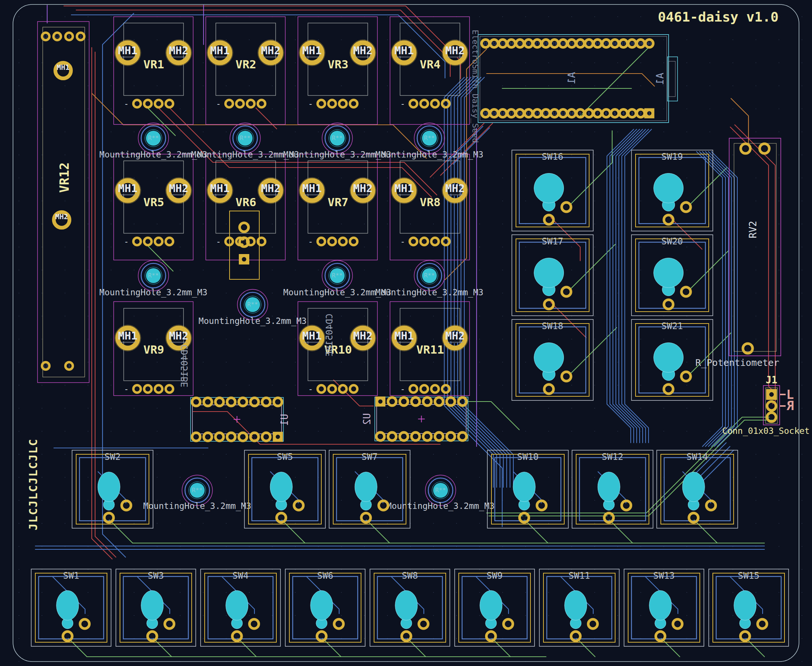 The width and height of the screenshot is (812, 666). Describe the element at coordinates (245, 207) in the screenshot. I see `component-VR6: MH1MH2VR6-` at that location.